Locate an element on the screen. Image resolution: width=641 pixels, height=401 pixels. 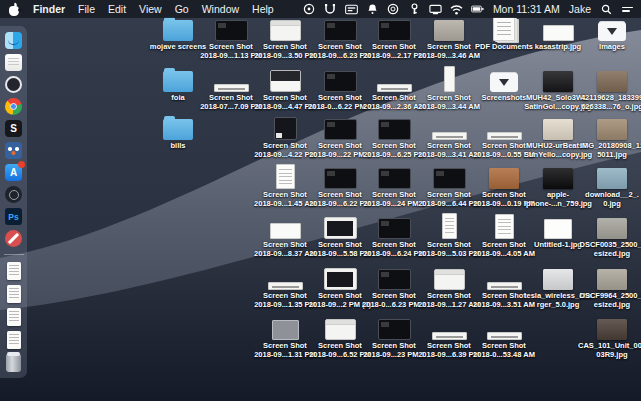
dock-photoshop-icon: Ps is located at coordinates (14, 216).